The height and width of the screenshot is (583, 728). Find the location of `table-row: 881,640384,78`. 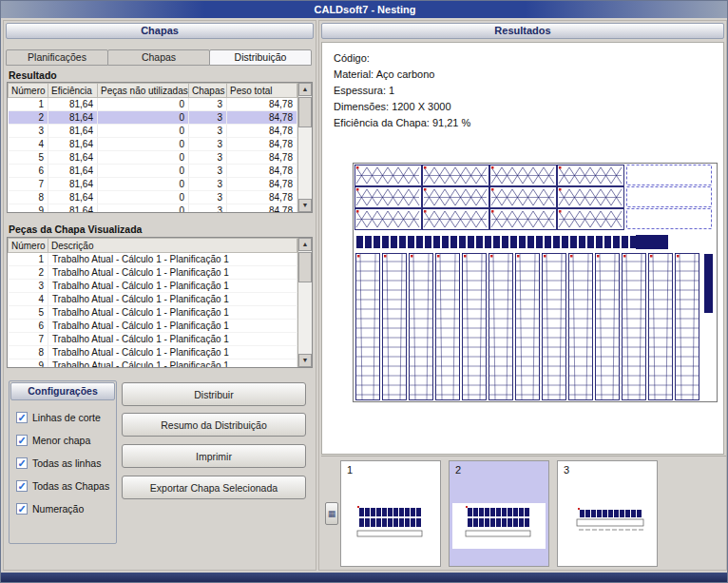

table-row: 881,640384,78 is located at coordinates (153, 198).